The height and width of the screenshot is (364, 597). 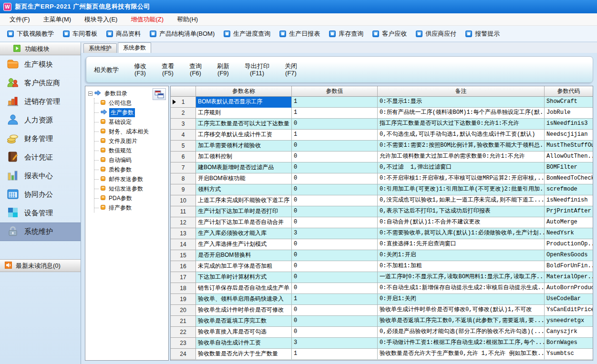 What do you see at coordinates (461, 201) in the screenshot?
I see `cell-remark: 0,没完成也可以验收1,如果上一道工序未完成,则不能下道工...` at bounding box center [461, 201].